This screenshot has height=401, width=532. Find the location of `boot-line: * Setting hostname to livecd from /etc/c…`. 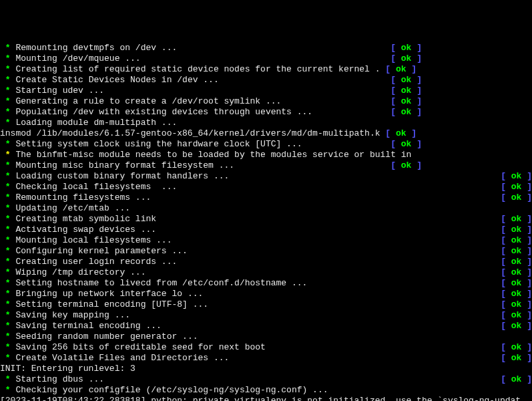

boot-line: * Setting hostname to livecd from /etc/c… is located at coordinates (266, 283).